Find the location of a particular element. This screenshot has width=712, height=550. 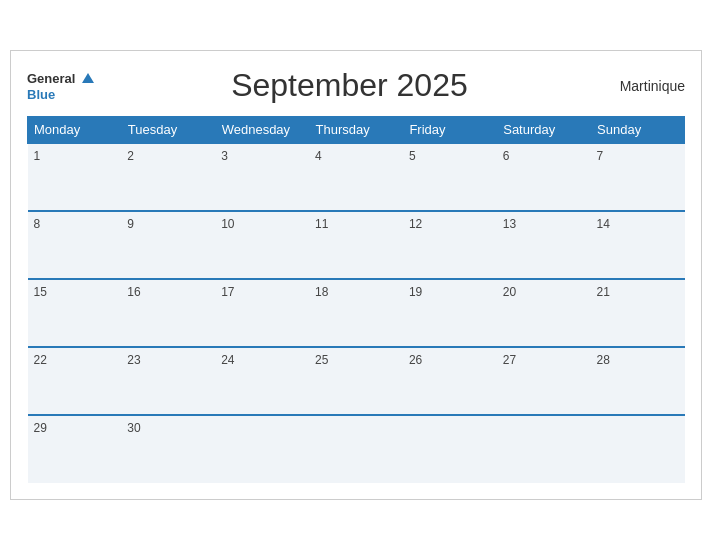

day-number: 12 is located at coordinates (416, 224).